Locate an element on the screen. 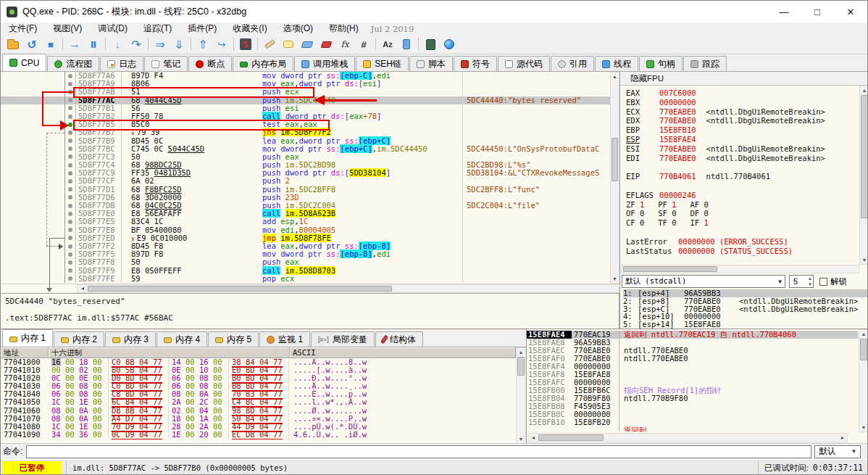  disasm-row: 5D8F77FE59pop ecx is located at coordinates (306, 278).